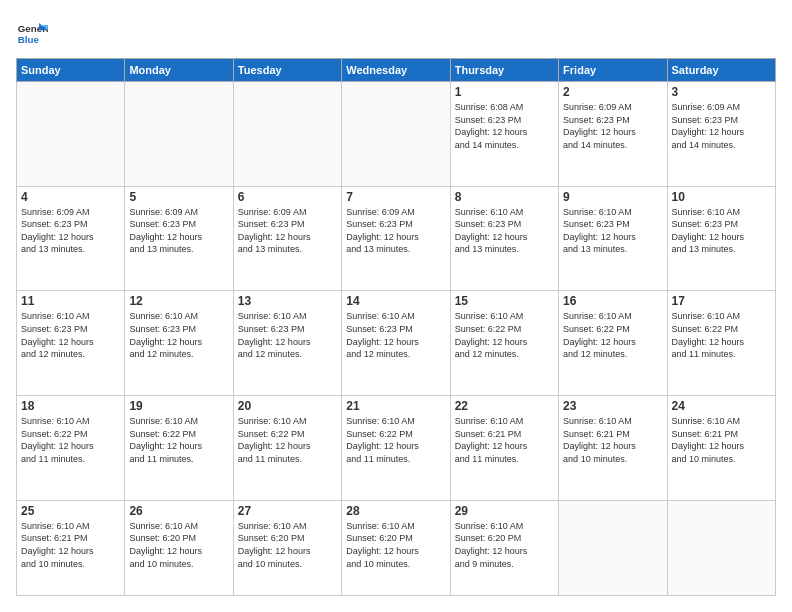 The image size is (792, 612). I want to click on day-number: 25, so click(70, 511).